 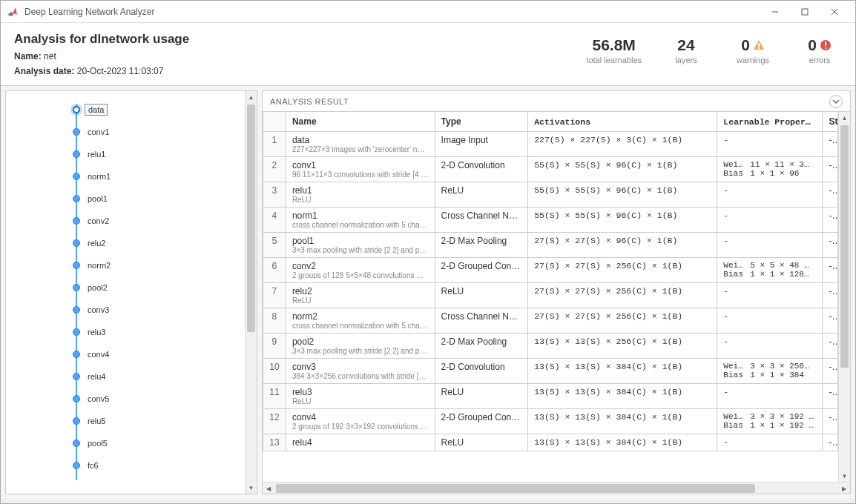 I want to click on col-states: St, so click(x=831, y=122).